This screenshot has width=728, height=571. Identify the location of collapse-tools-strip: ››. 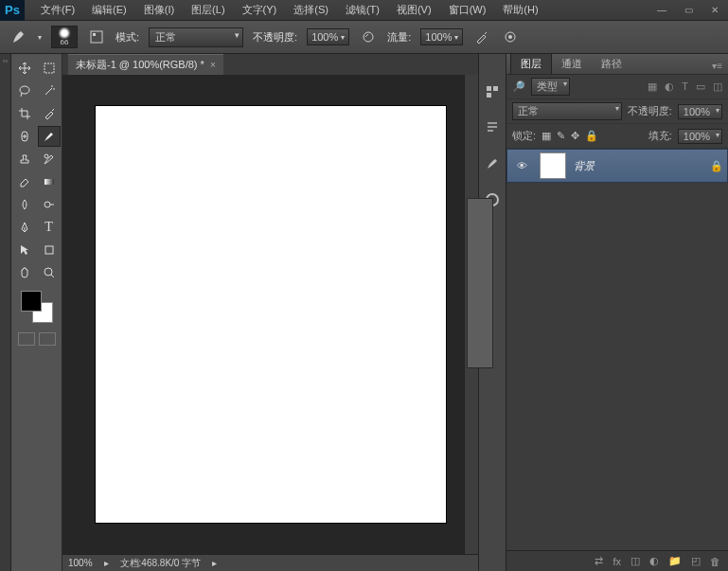
(6, 312).